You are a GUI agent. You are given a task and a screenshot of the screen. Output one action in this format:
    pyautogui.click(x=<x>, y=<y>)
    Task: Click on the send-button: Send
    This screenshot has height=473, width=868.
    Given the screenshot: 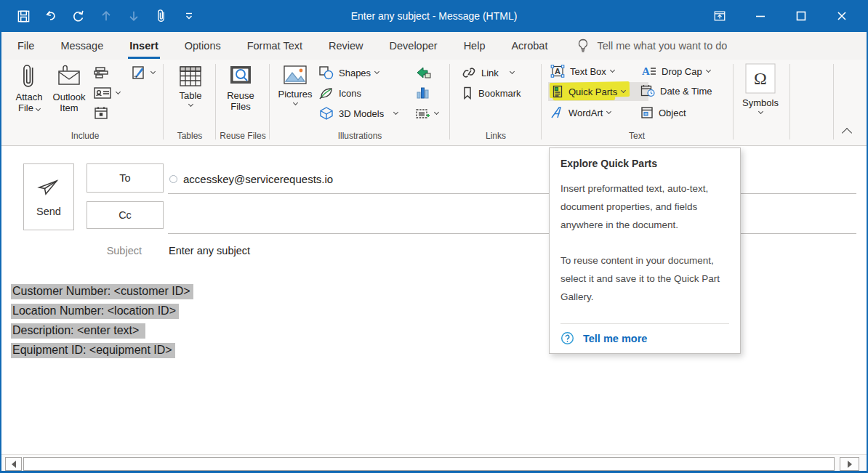 What is the action you would take?
    pyautogui.click(x=49, y=197)
    